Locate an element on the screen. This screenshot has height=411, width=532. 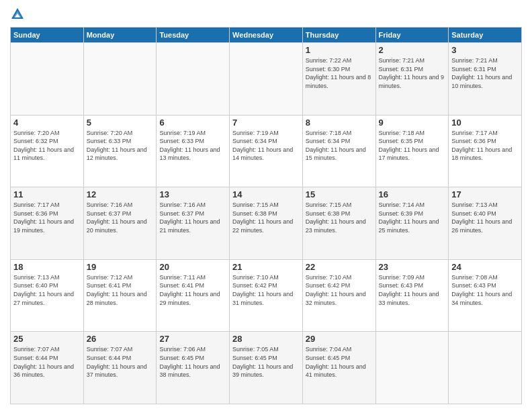
day-number: 26 is located at coordinates (120, 338).